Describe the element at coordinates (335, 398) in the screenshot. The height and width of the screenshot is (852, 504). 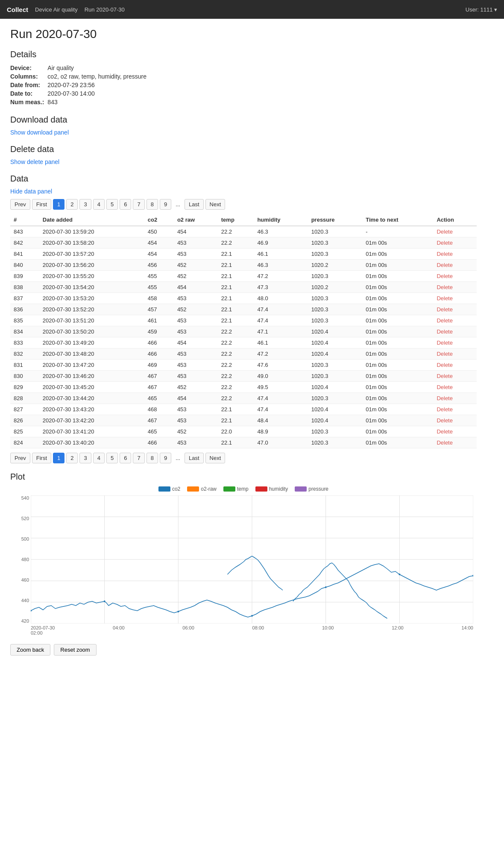
I see `table-cell: 1020.3` at that location.